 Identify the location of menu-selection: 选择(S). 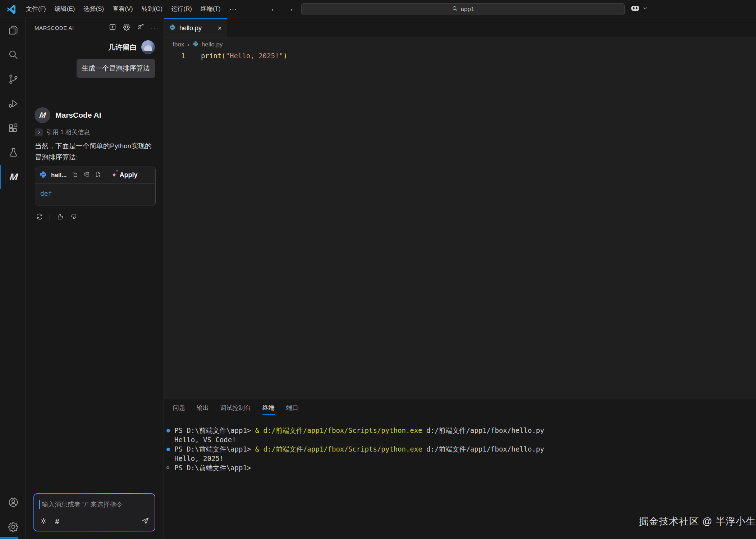
(93, 9).